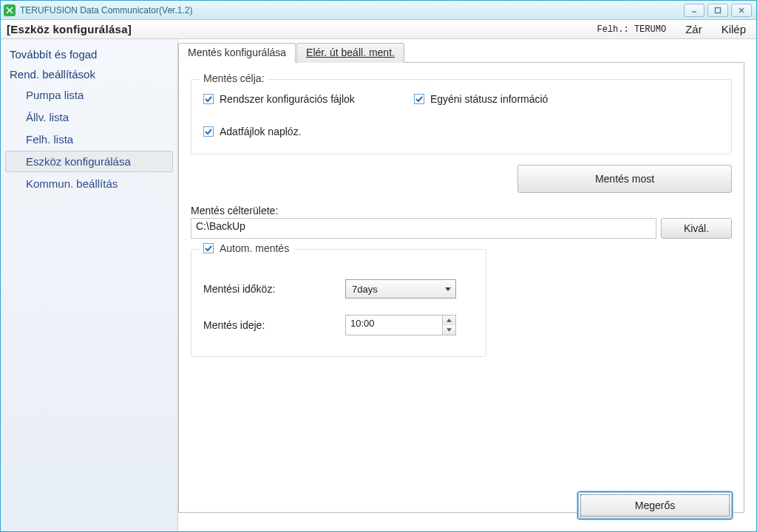  Describe the element at coordinates (262, 289) in the screenshot. I see `interval-label: Mentési időköz:` at that location.